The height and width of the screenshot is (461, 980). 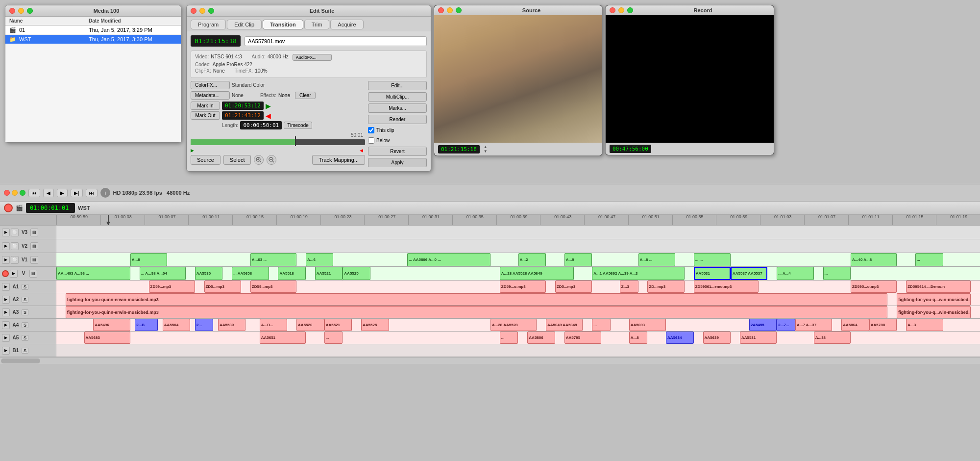 I want to click on timecode-type-selector: Timecode, so click(x=298, y=126).